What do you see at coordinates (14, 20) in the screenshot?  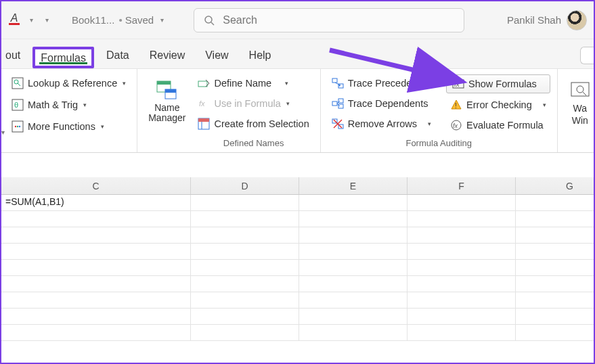 I see `font-color-button: A` at bounding box center [14, 20].